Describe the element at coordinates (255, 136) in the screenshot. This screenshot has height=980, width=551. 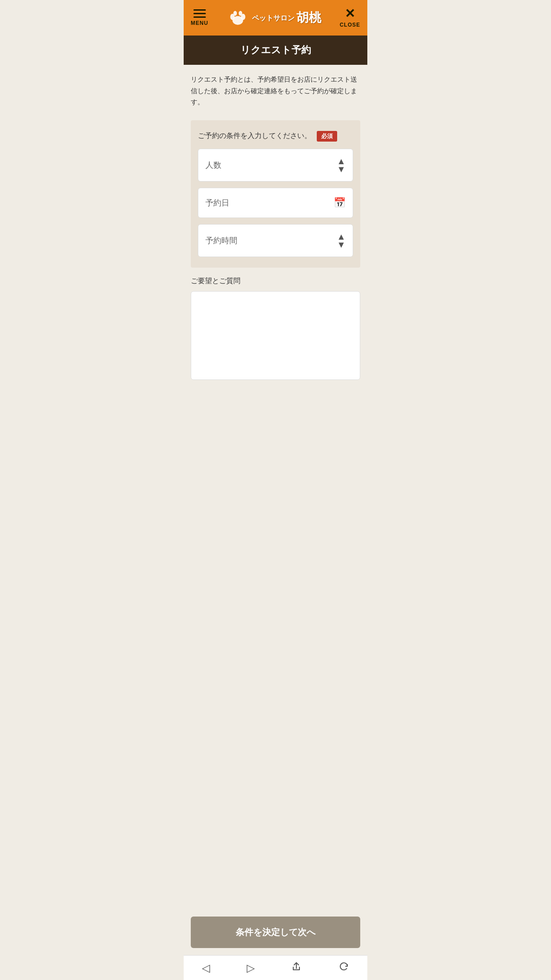
I see `form-section-label: ご予約の条件を入力してください。` at that location.